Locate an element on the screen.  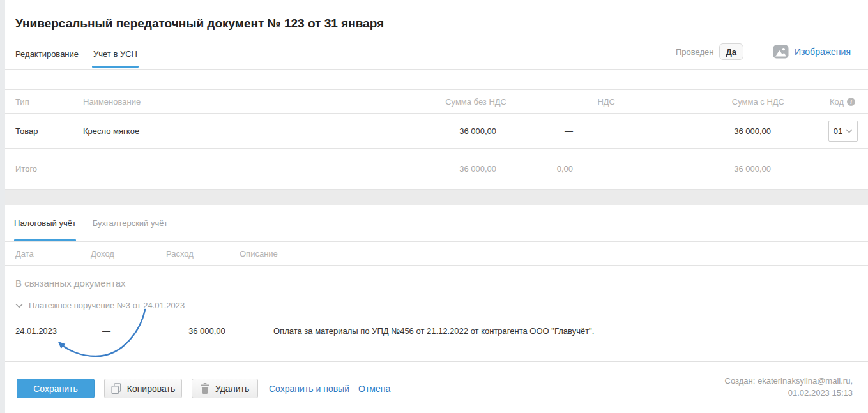
delete-button: Удалить is located at coordinates (225, 388).